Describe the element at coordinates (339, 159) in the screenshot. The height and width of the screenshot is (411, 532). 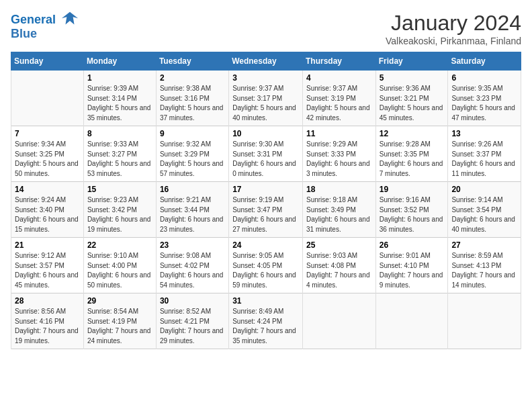
I see `day-info: Sunrise: 9:29 AMSunset: 3:33 PMDaylight:…` at that location.